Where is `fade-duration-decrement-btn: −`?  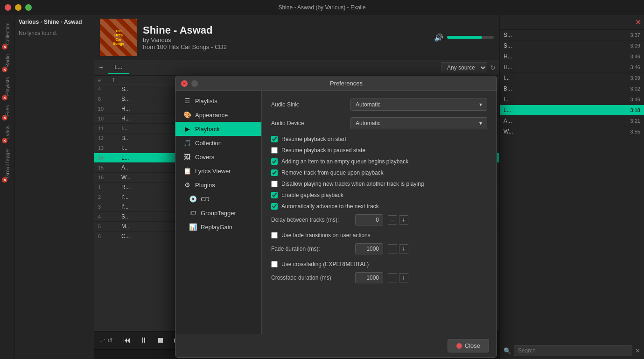
fade-duration-decrement-btn: − is located at coordinates (392, 249).